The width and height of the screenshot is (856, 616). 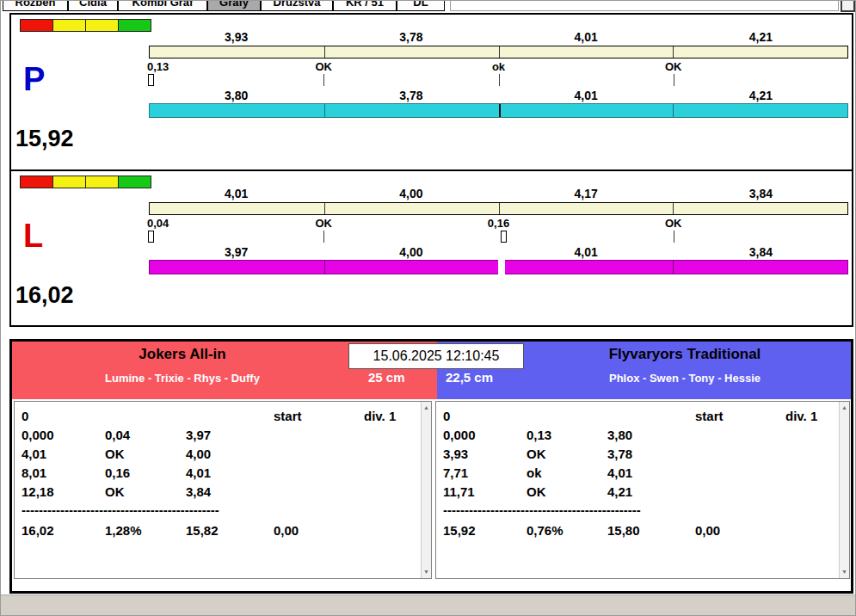 I want to click on split-time-value: 3,93, so click(x=236, y=36).